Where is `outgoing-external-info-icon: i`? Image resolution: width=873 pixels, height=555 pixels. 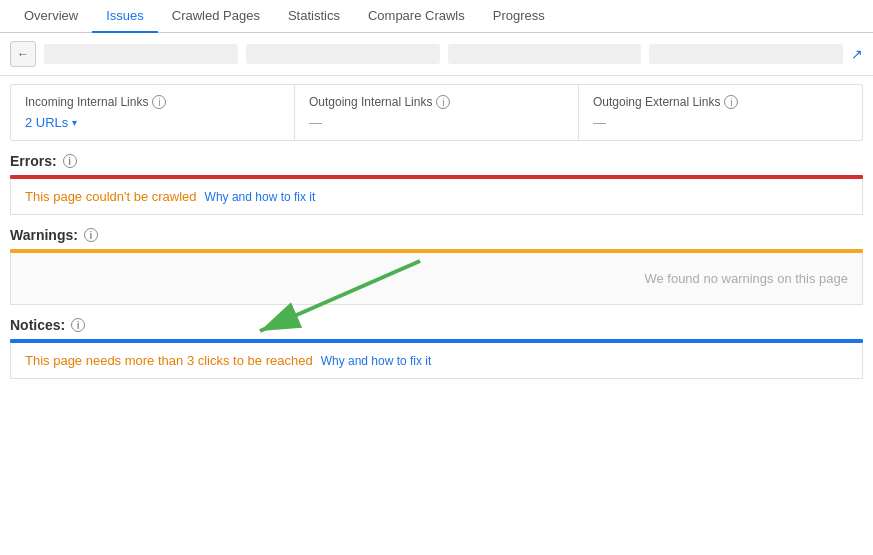
outgoing-external-info-icon: i is located at coordinates (731, 102).